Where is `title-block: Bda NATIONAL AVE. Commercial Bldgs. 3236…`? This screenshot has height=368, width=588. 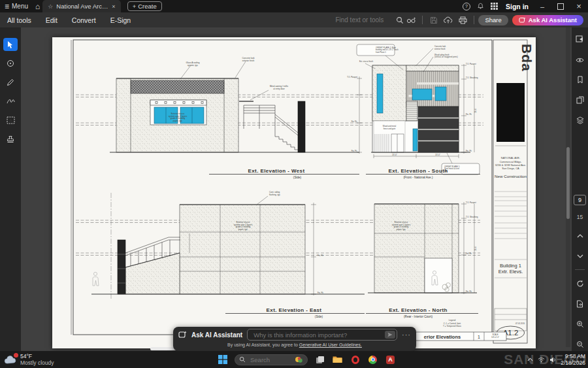
title-block: Bda NATIONAL AVE. Commercial Bldgs. 3236… is located at coordinates (515, 192).